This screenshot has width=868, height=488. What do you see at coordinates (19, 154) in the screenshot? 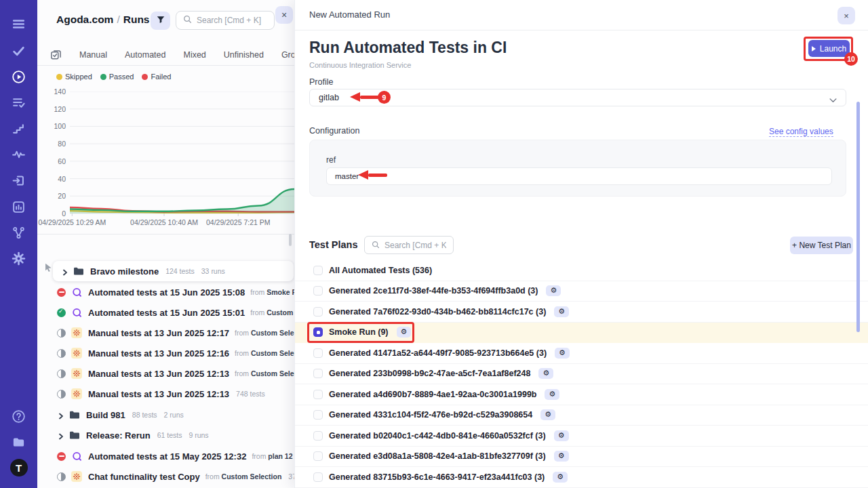
I see `pulse-analytics-icon` at bounding box center [19, 154].